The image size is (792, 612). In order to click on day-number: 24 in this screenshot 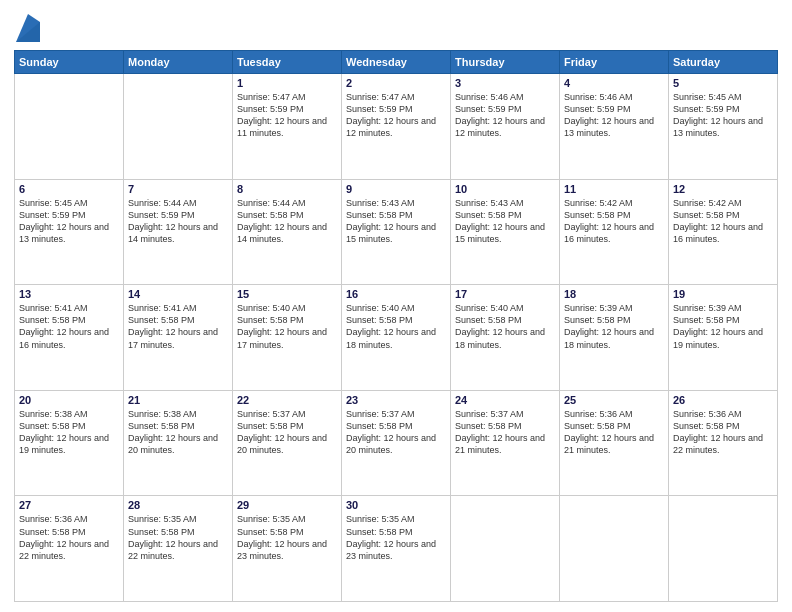, I will do `click(505, 400)`.